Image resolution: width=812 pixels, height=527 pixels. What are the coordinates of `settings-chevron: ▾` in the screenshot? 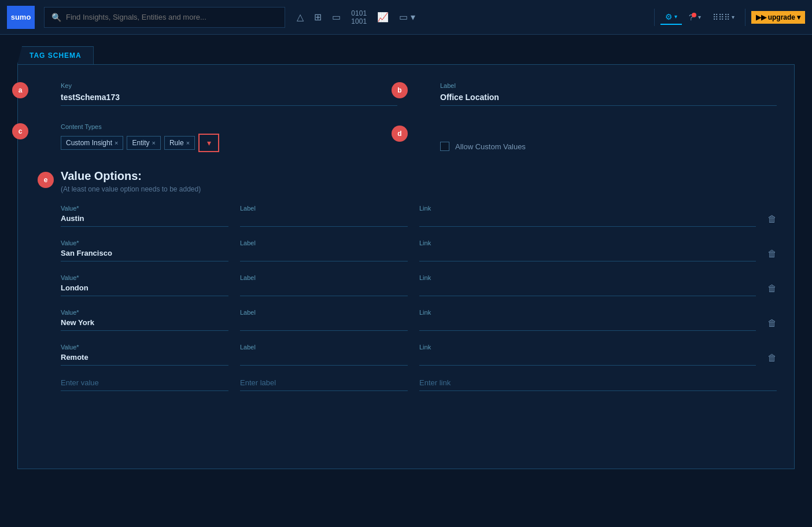 It's located at (676, 16).